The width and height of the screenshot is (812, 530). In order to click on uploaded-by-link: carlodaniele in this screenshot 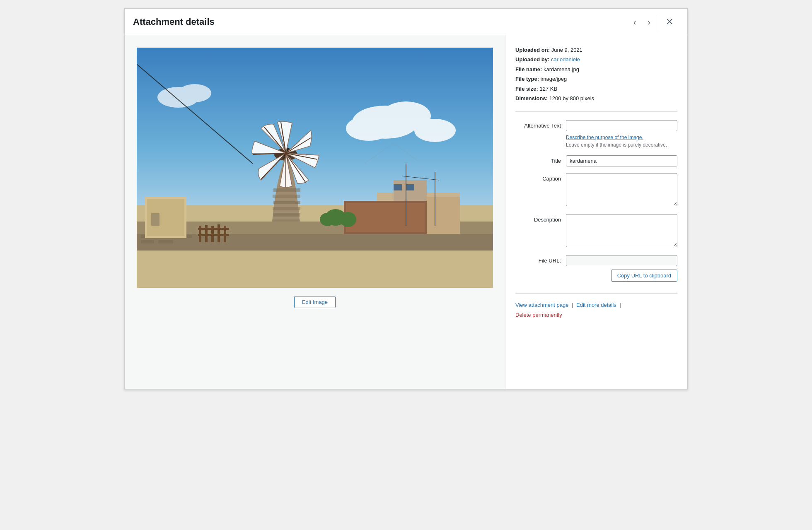, I will do `click(566, 60)`.